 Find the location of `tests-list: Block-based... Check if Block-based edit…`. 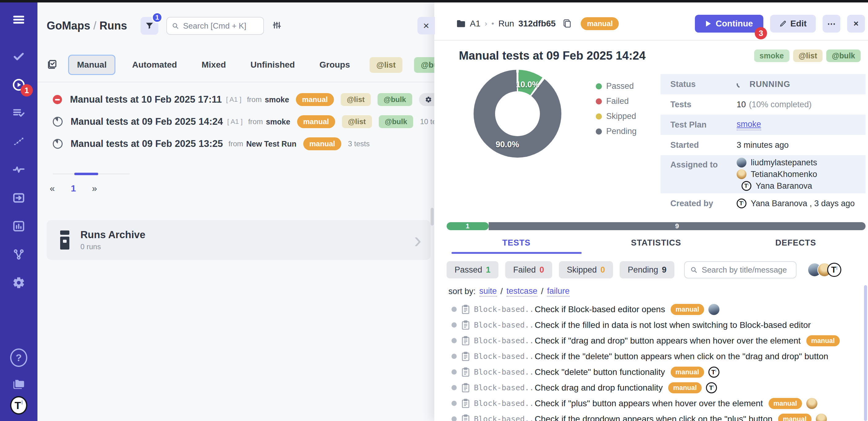

tests-list: Block-based... Check if Block-based edit… is located at coordinates (657, 361).